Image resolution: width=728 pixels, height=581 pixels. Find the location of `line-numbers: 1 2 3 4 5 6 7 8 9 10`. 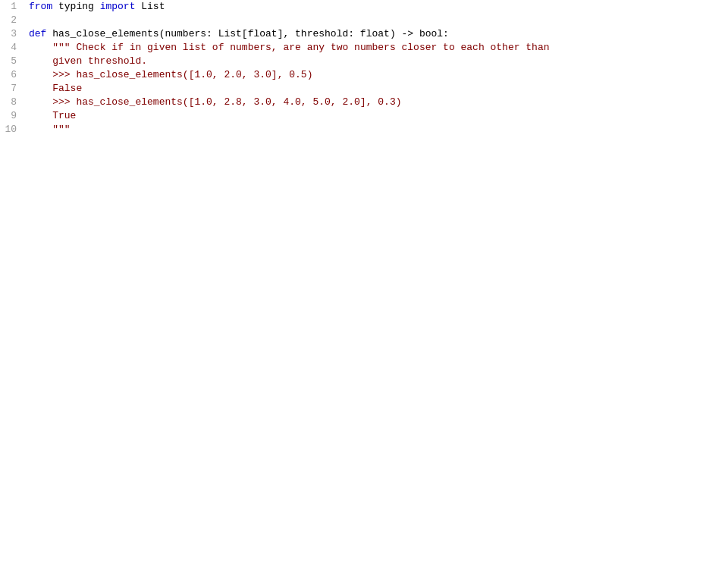

line-numbers: 1 2 3 4 5 6 7 8 9 10 is located at coordinates (11, 290).